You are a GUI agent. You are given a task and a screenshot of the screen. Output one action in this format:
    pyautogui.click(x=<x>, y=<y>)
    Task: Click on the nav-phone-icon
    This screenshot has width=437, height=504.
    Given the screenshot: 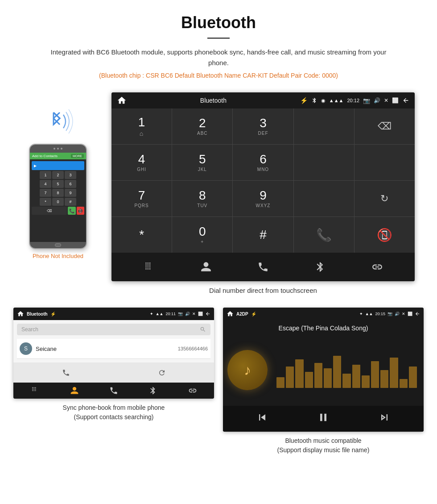 What is the action you would take?
    pyautogui.click(x=263, y=267)
    